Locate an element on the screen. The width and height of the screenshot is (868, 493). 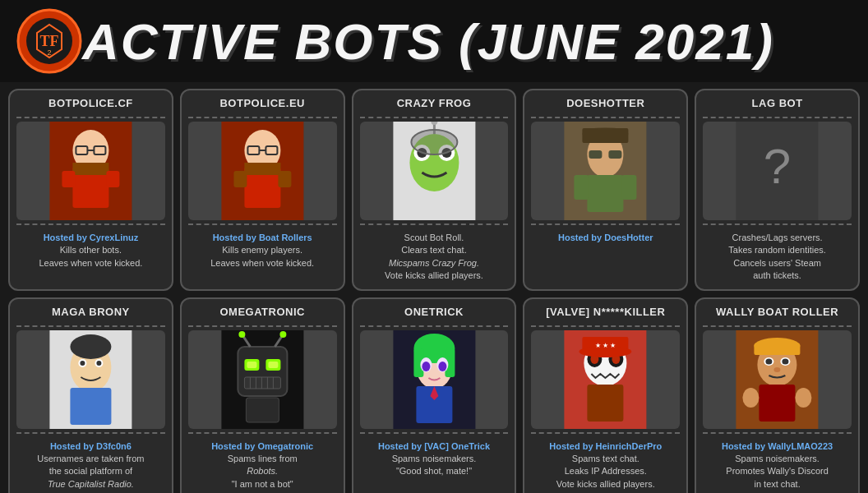
bot-description: Hosted by DoesHotter is located at coordinates (606, 238).